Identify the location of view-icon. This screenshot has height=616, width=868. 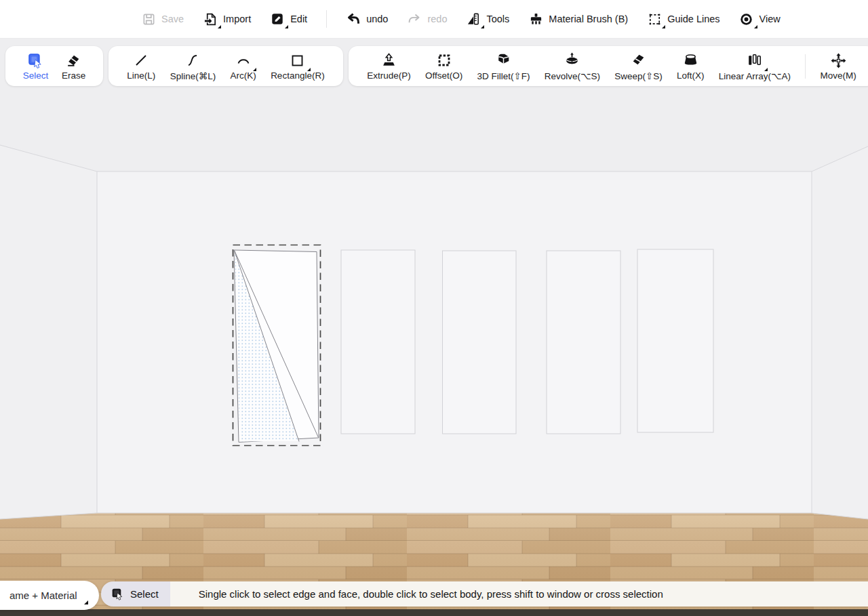
(747, 19).